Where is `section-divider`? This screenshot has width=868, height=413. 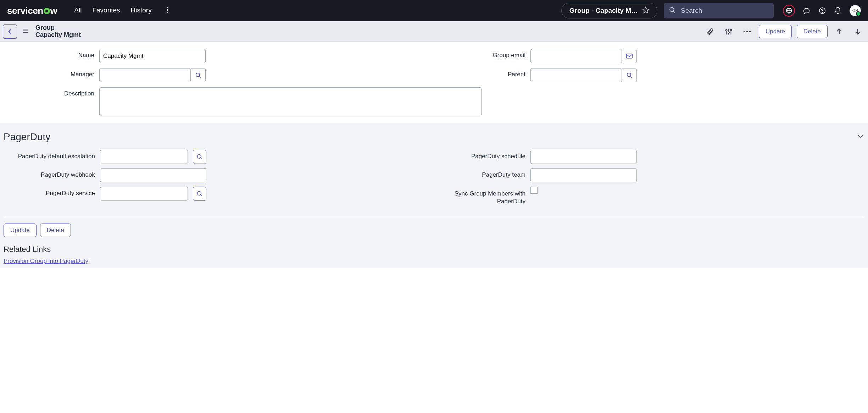
section-divider is located at coordinates (434, 217).